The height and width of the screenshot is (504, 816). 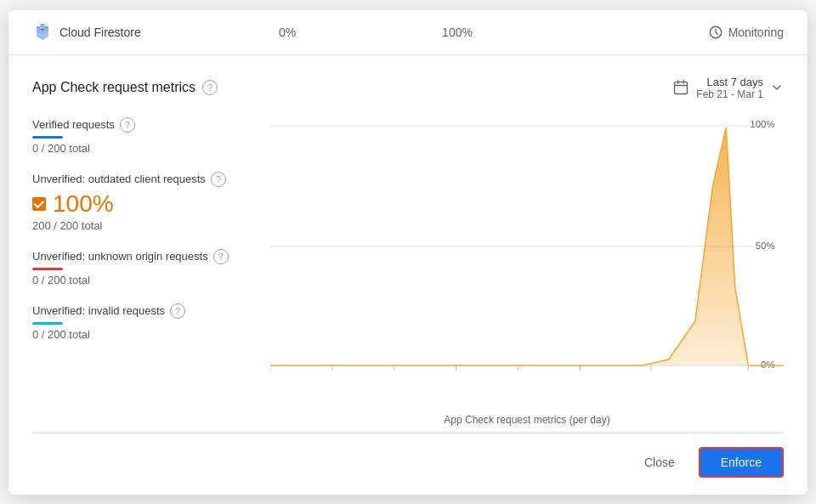 What do you see at coordinates (117, 32) in the screenshot?
I see `service-info: Cloud Firestore` at bounding box center [117, 32].